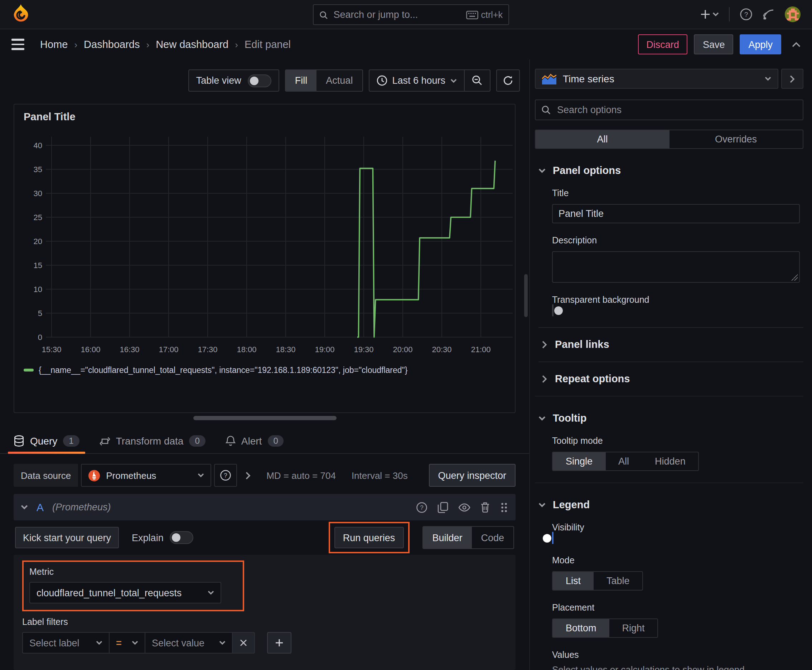  Describe the element at coordinates (504, 507) in the screenshot. I see `drag-handle-icon` at that location.